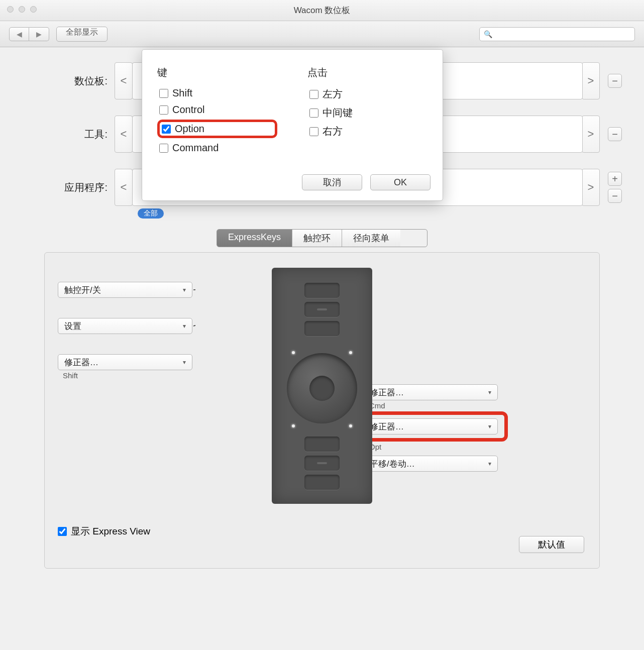 This screenshot has width=644, height=650. I want to click on device-graphic, so click(322, 386).